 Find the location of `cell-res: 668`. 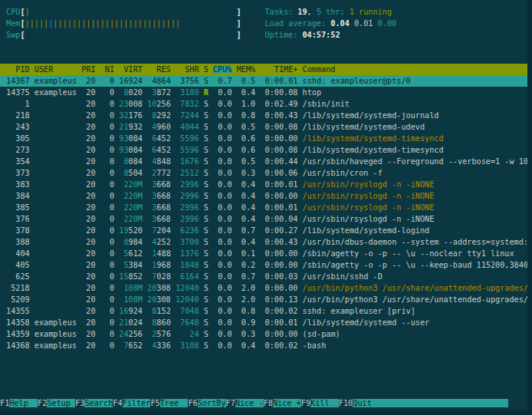

cell-res: 668 is located at coordinates (163, 219).